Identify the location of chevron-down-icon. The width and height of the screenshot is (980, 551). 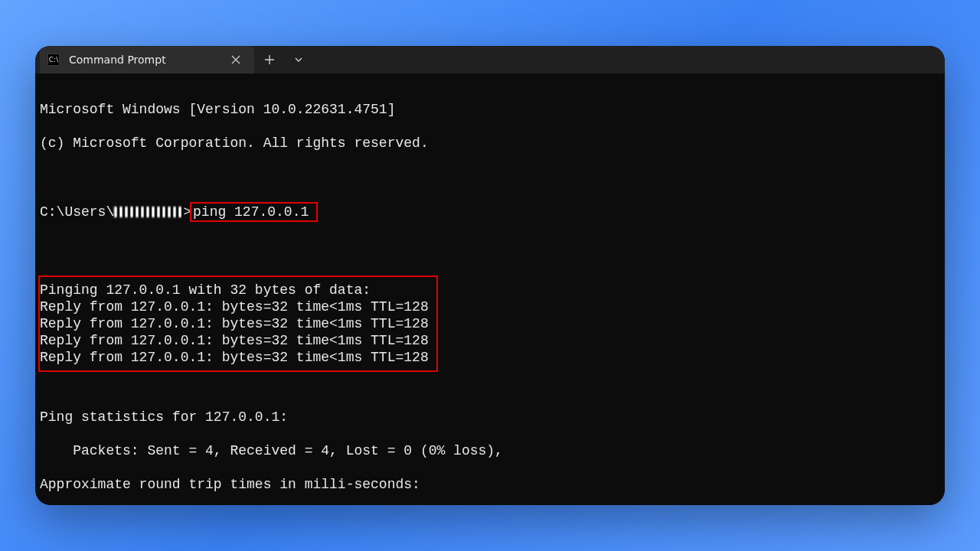
(299, 60).